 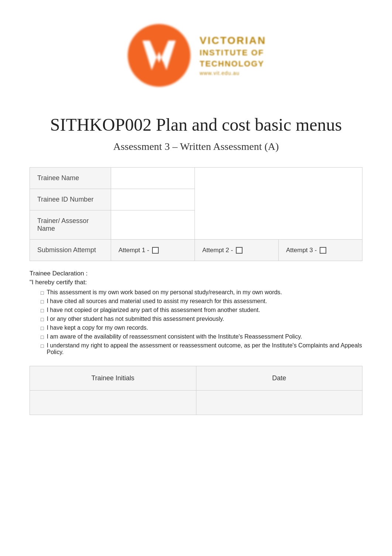 What do you see at coordinates (233, 41) in the screenshot?
I see `vit-line1: VICTORIAN` at bounding box center [233, 41].